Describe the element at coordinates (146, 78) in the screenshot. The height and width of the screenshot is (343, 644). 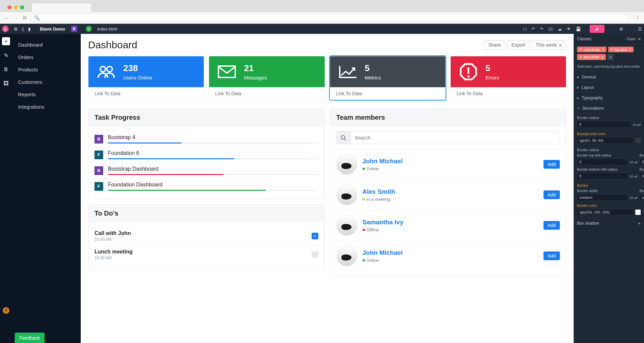
I see `stat-card-users: 238Users Online Link To Data` at that location.